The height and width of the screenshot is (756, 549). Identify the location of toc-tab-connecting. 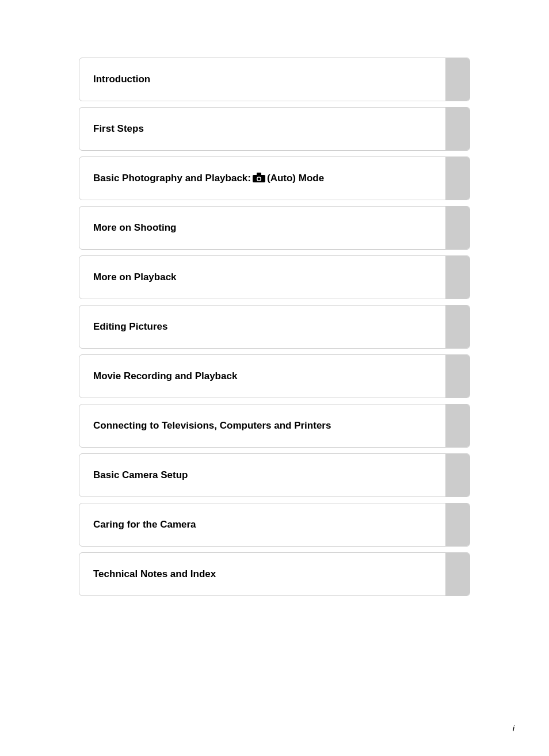
(458, 426).